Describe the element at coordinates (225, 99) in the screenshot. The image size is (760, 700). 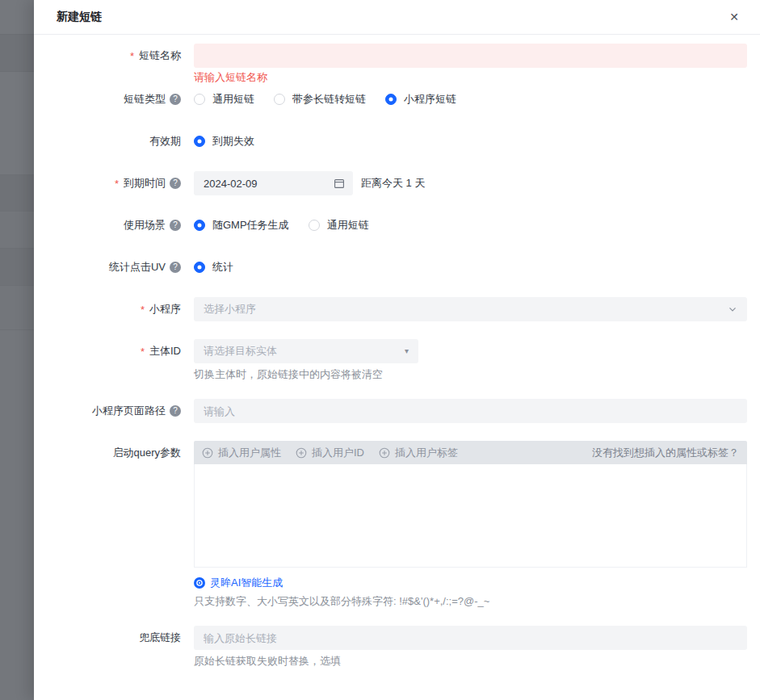
I see `radio-option-generic: 通用短链` at that location.